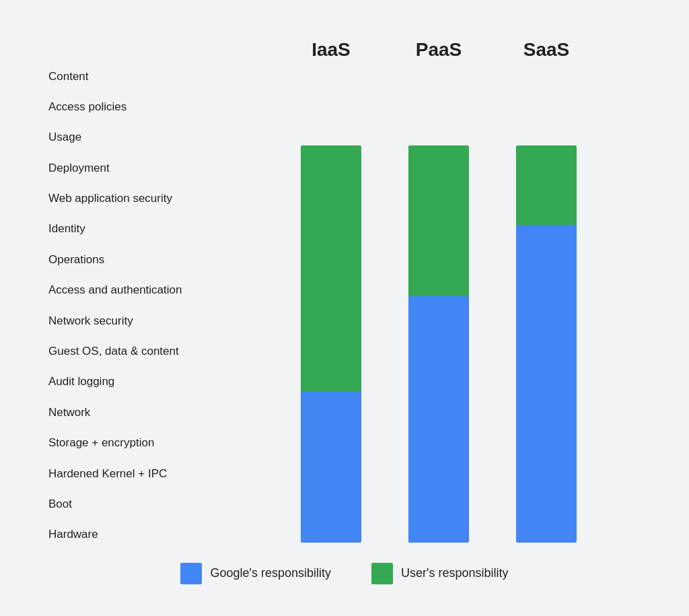  Describe the element at coordinates (163, 535) in the screenshot. I see `label-hardware: Hardware` at that location.